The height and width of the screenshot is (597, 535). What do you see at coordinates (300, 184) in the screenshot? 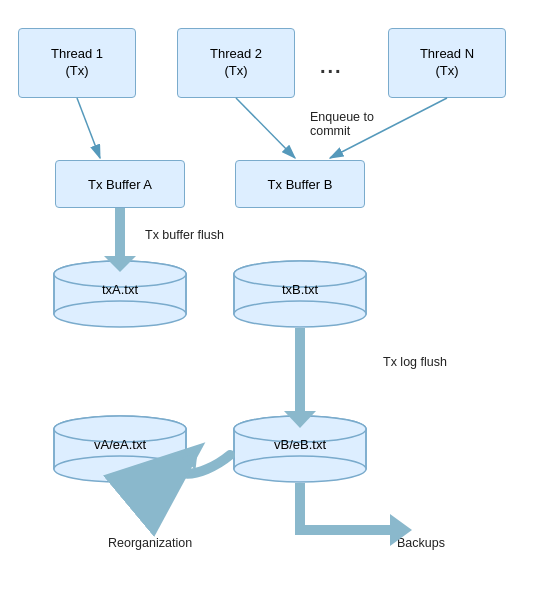
I see `buffer-b-box: Tx Buffer B` at bounding box center [300, 184].